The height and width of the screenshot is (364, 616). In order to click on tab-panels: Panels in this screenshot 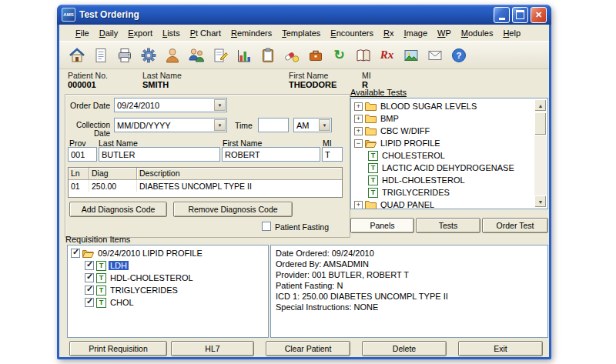, I will do `click(382, 225)`.